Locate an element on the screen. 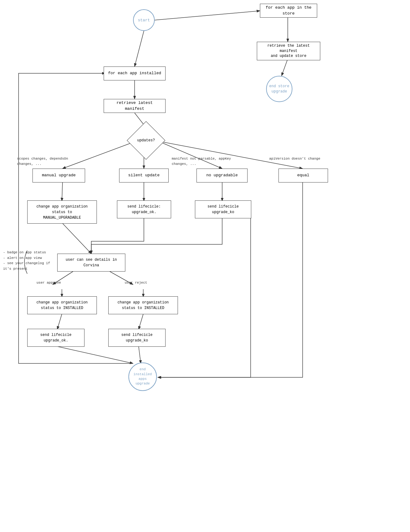  change-status-manual-node: change app organizationstatus toMANUAL_U… is located at coordinates (62, 212).